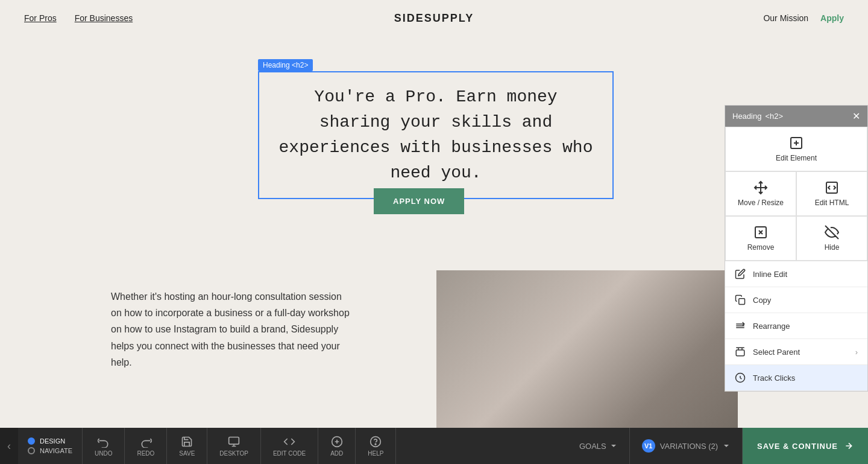 Image resolution: width=868 pixels, height=464 pixels. I want to click on undo-label: UNDO, so click(104, 454).